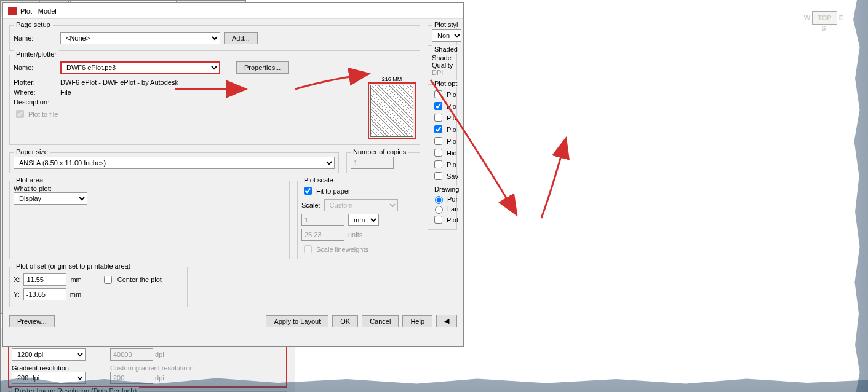 The image size is (868, 392). Describe the element at coordinates (383, 163) in the screenshot. I see `copies-group: Number of copies` at that location.